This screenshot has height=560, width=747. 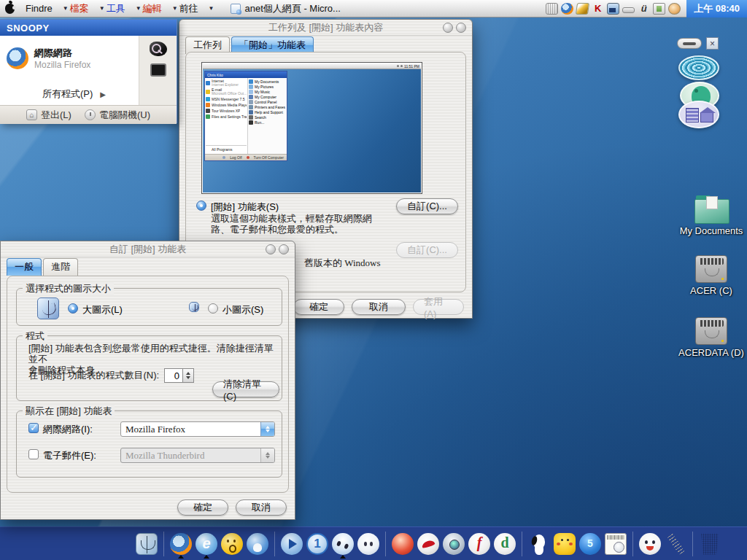 What do you see at coordinates (206, 544) in the screenshot?
I see `dock-ie-icon` at bounding box center [206, 544].